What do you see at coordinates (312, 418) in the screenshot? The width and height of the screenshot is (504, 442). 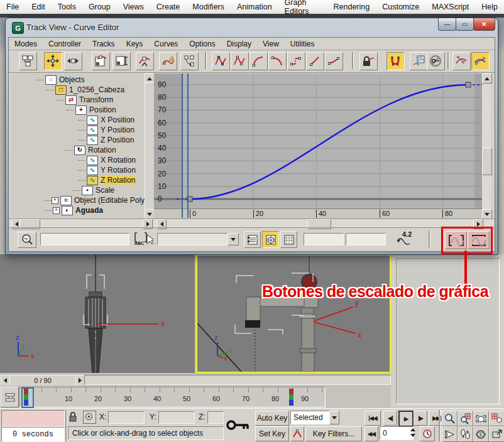 I see `selection-set-dropdown: Selected` at bounding box center [312, 418].